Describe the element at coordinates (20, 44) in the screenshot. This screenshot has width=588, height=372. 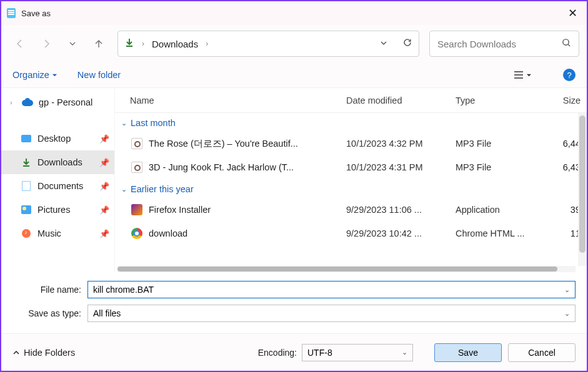
I see `back-button` at that location.